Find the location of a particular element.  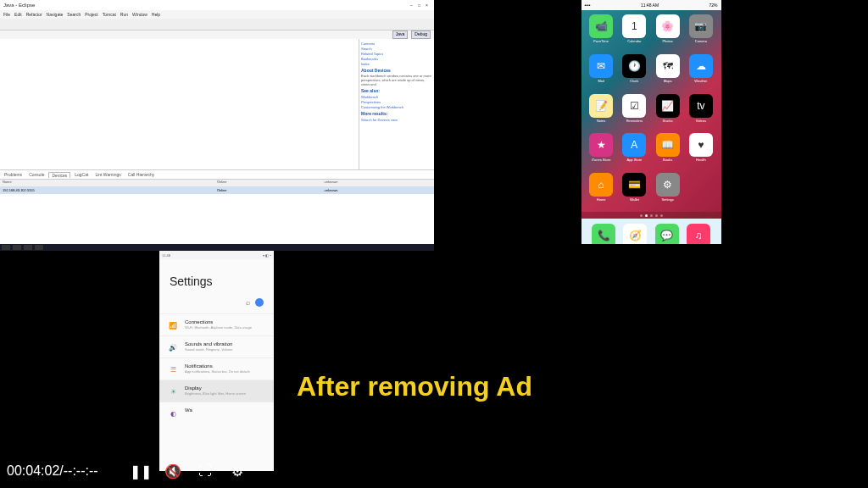

bottom-tabs: ProblemsConsoleDevicesLogCatLint Warning… is located at coordinates (217, 175).